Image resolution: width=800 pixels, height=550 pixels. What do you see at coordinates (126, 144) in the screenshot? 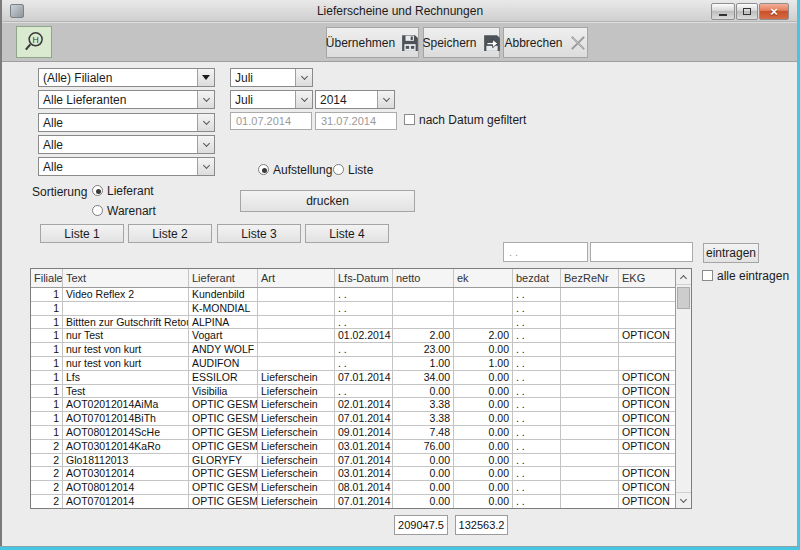
I see `filter4-dropdown: Alle` at bounding box center [126, 144].